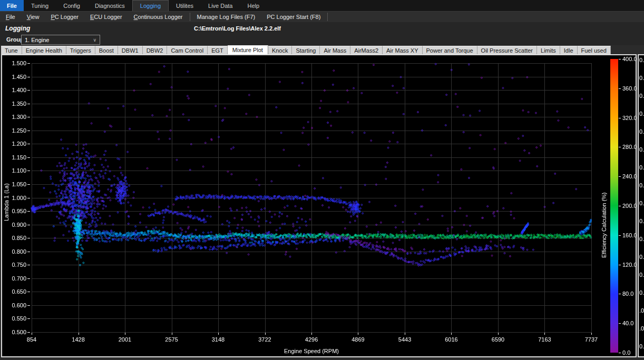 This screenshot has height=360, width=644. Describe the element at coordinates (405, 339) in the screenshot. I see `x-tick-label: 5443` at that location.